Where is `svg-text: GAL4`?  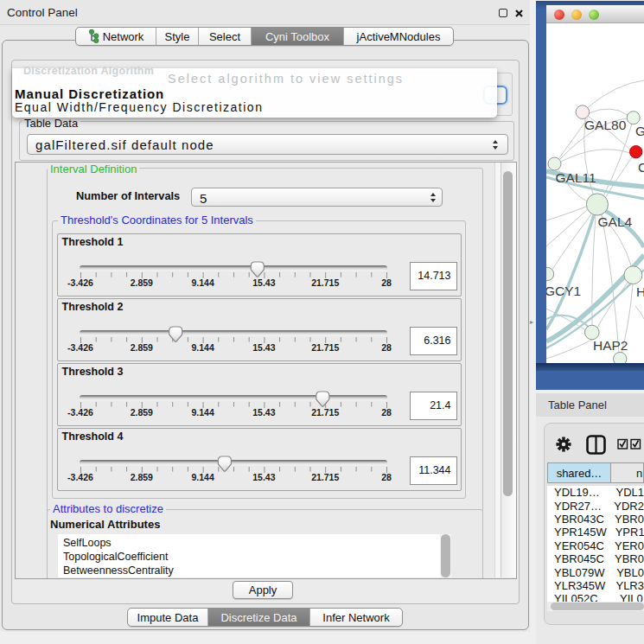 svg-text: GAL4 is located at coordinates (615, 221).